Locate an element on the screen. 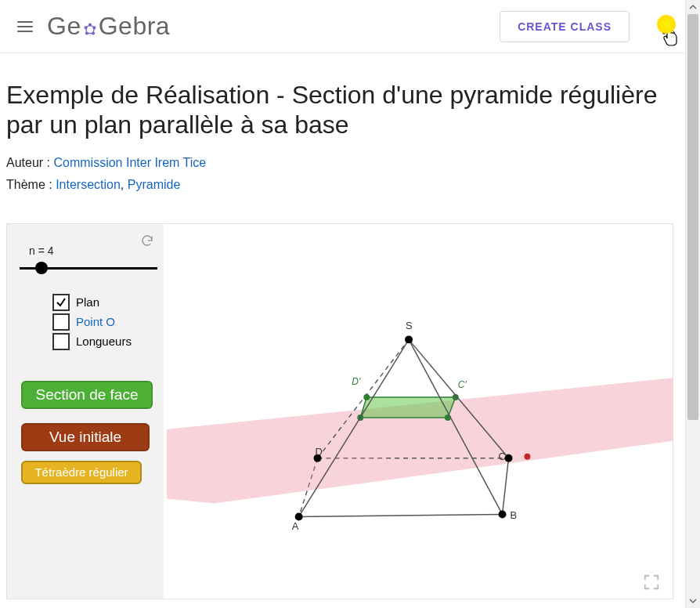 The image size is (700, 608). scroll-down-arrow is located at coordinates (693, 601).